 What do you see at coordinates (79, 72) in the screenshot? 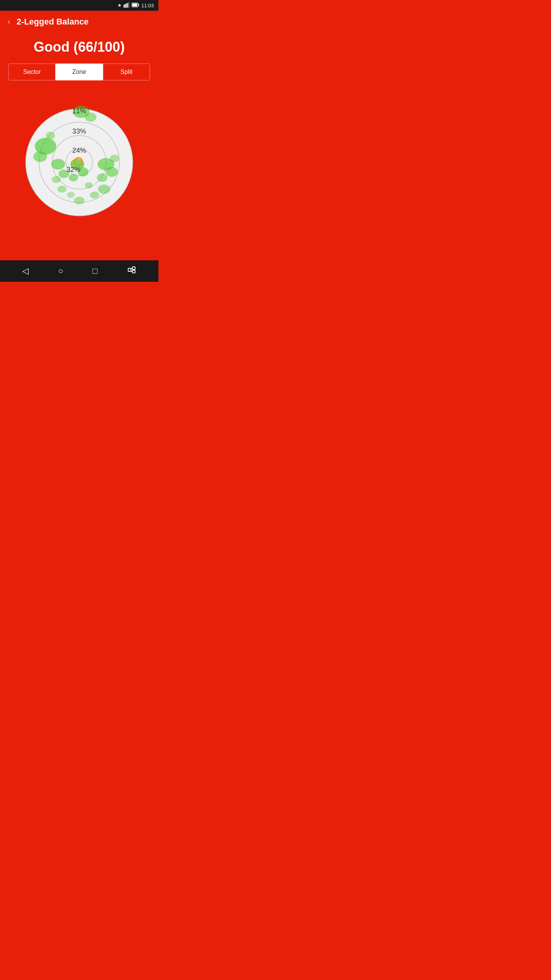
I see `tab-bar: Sector Zone Split` at bounding box center [79, 72].